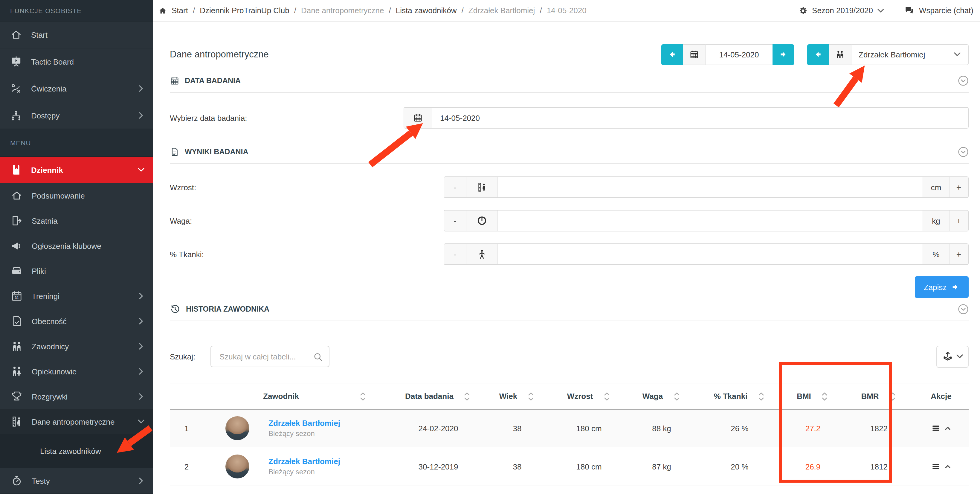 This screenshot has width=980, height=494. What do you see at coordinates (17, 271) in the screenshot?
I see `harddrive-icon` at bounding box center [17, 271].